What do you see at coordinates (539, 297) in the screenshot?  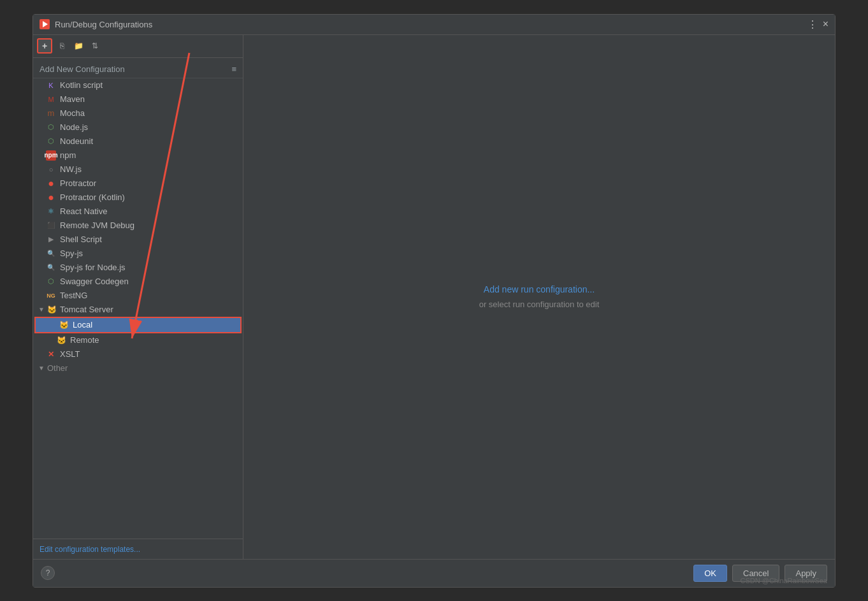 I see `right-panel-hint: Add new run configuration... or select r…` at bounding box center [539, 297].